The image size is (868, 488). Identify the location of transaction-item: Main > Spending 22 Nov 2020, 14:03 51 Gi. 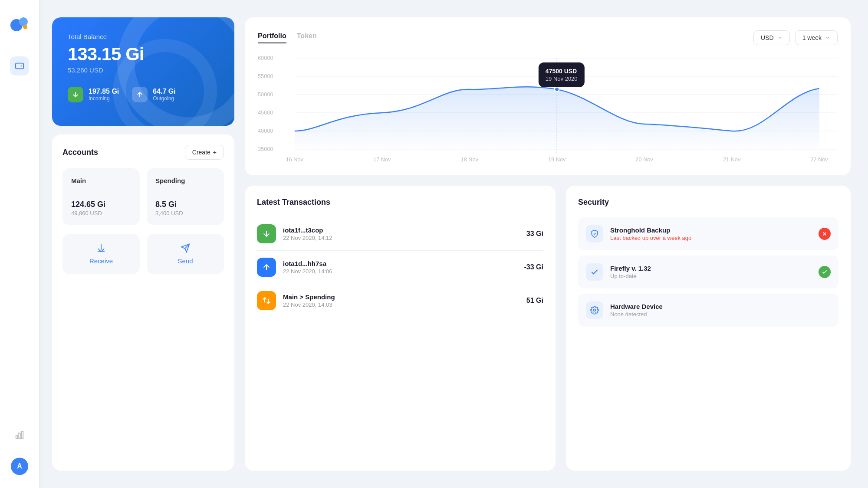
(400, 301).